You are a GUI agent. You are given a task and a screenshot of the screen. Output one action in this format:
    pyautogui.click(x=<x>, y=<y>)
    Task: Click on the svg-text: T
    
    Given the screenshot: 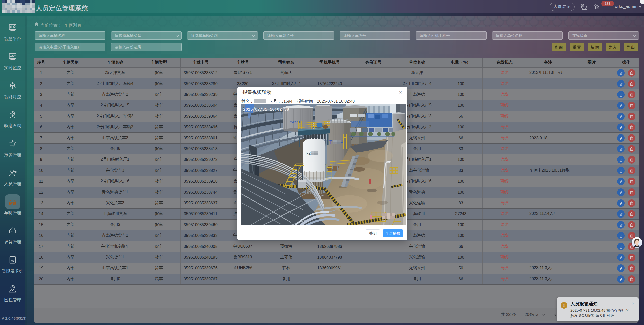 What is the action you would take?
    pyautogui.click(x=331, y=142)
    